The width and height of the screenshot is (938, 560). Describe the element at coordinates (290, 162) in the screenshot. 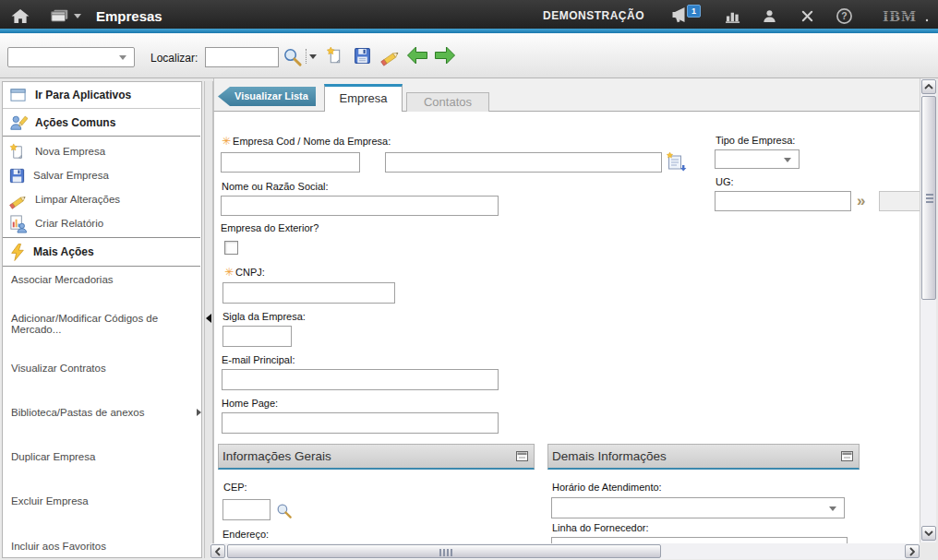

I see `empresa-cod-input` at that location.